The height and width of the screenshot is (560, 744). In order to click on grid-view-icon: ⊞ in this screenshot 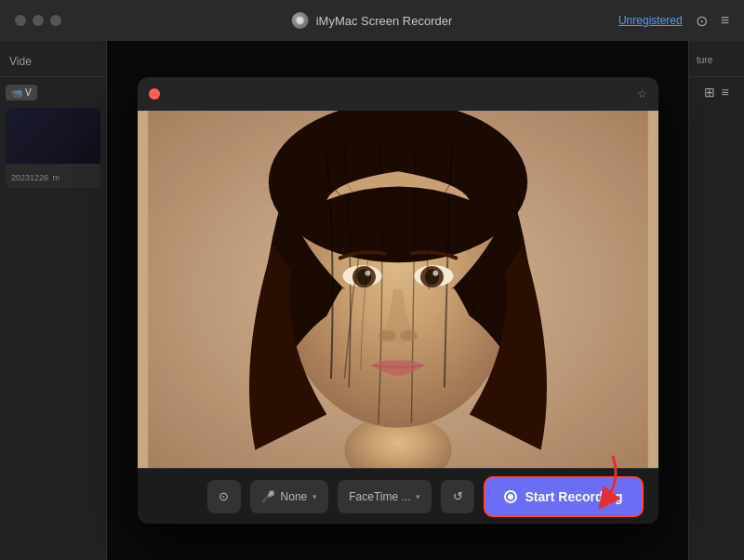, I will do `click(710, 92)`.